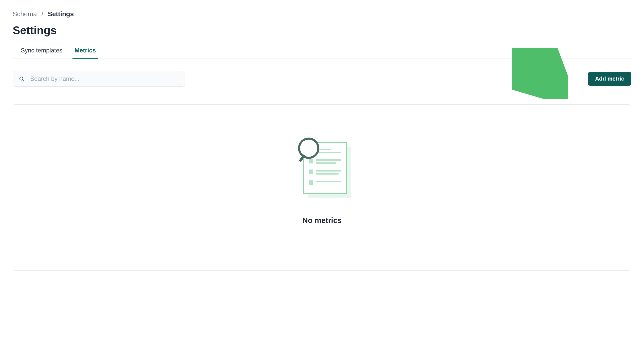  Describe the element at coordinates (99, 79) in the screenshot. I see `search-input` at that location.